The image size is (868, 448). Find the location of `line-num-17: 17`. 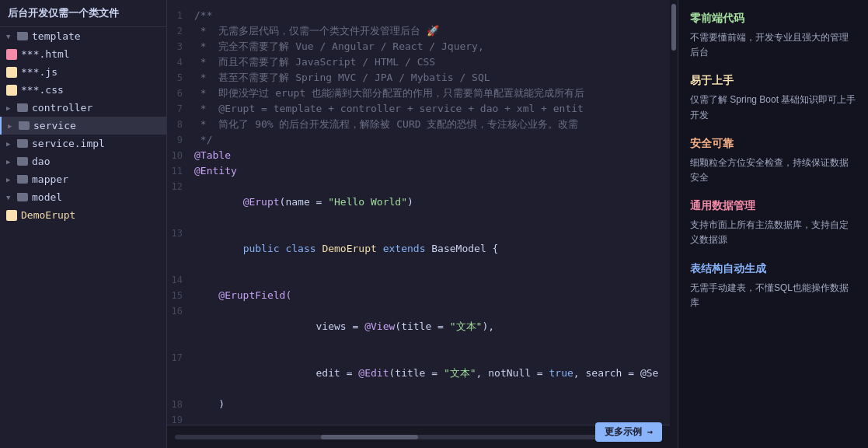

line-num-17: 17 is located at coordinates (180, 358).